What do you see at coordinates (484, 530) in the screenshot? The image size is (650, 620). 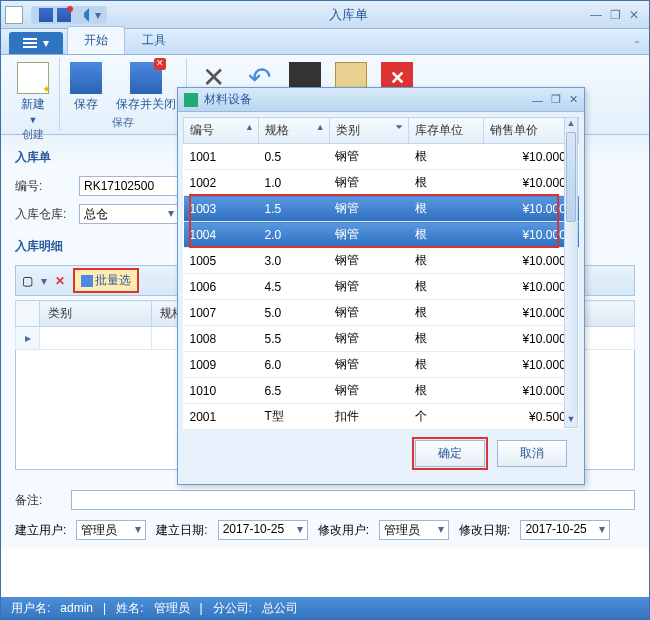 I see `modify-date-label: 修改日期:` at bounding box center [484, 530].